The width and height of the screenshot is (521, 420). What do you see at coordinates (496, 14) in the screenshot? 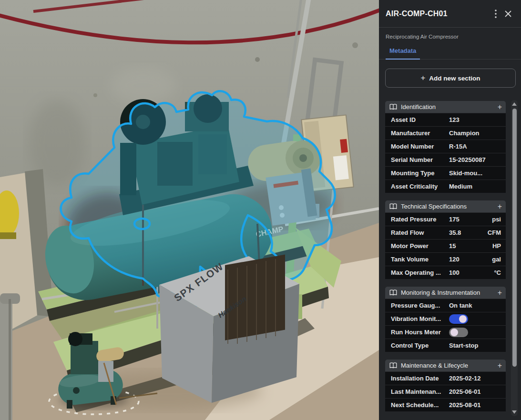
I see `kebab-menu-icon` at bounding box center [496, 14].